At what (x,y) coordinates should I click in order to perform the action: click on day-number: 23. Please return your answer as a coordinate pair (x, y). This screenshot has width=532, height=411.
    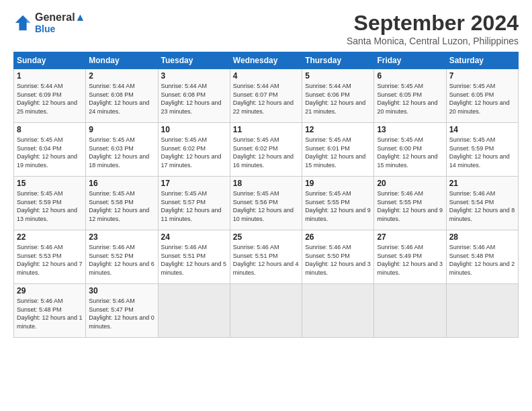
    Looking at the image, I should click on (122, 237).